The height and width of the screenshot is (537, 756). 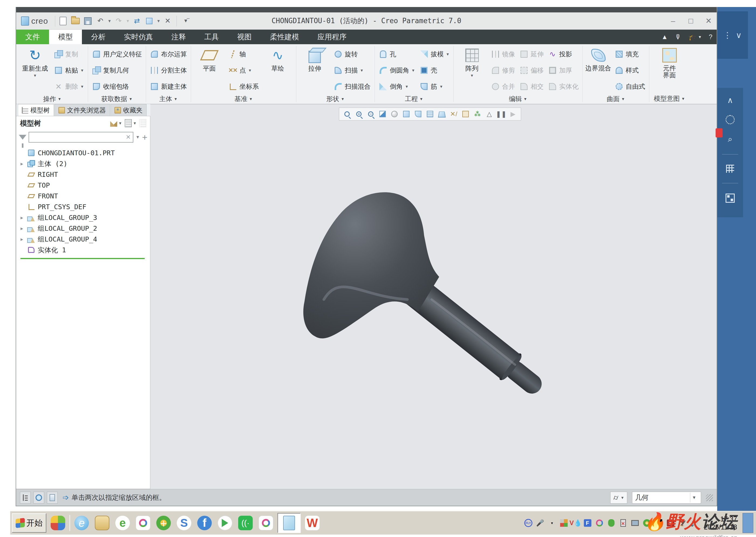 What do you see at coordinates (623, 523) in the screenshot?
I see `battery-x-icon: ✕` at bounding box center [623, 523].